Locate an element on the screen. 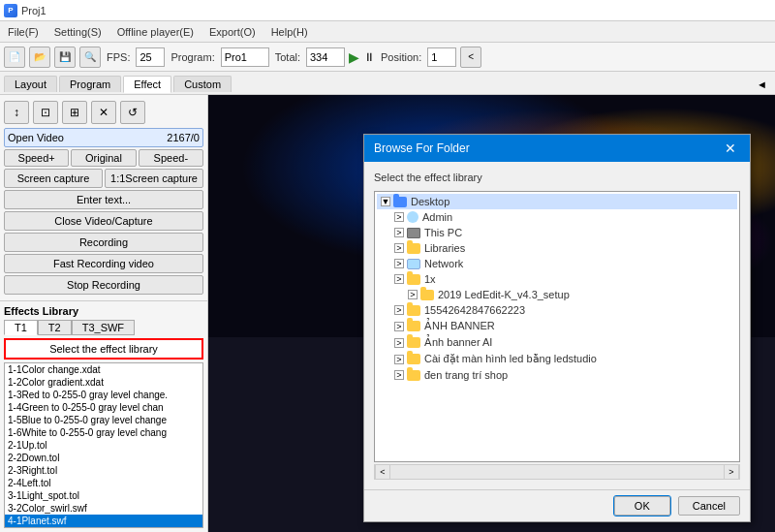 The height and width of the screenshot is (532, 775). speed-minus-button: Speed- is located at coordinates (170, 158).